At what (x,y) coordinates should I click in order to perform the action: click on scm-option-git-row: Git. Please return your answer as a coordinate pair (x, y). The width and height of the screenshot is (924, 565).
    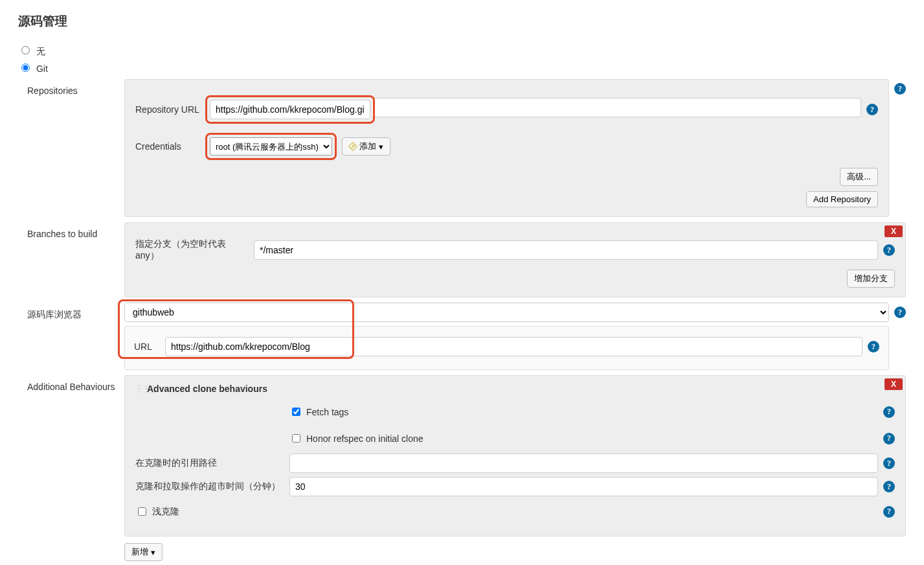
    Looking at the image, I should click on (462, 67).